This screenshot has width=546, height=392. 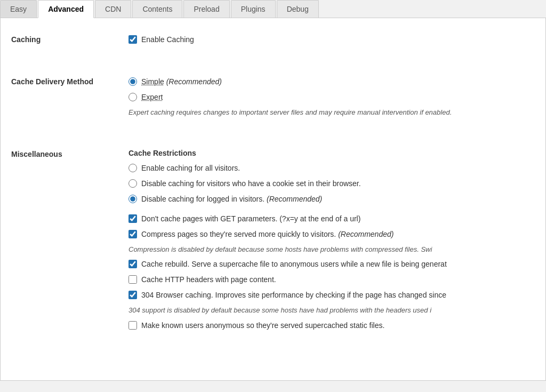 I want to click on get-params-row: Don't cache pages with GET parameters. (…, so click(x=329, y=219).